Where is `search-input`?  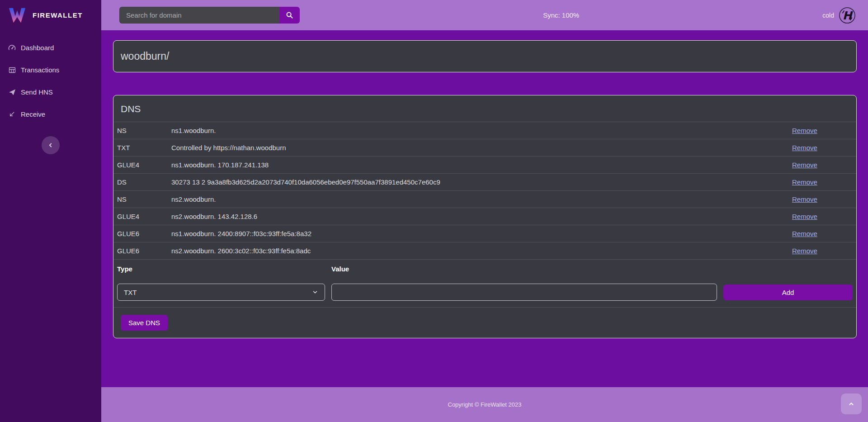
search-input is located at coordinates (199, 15).